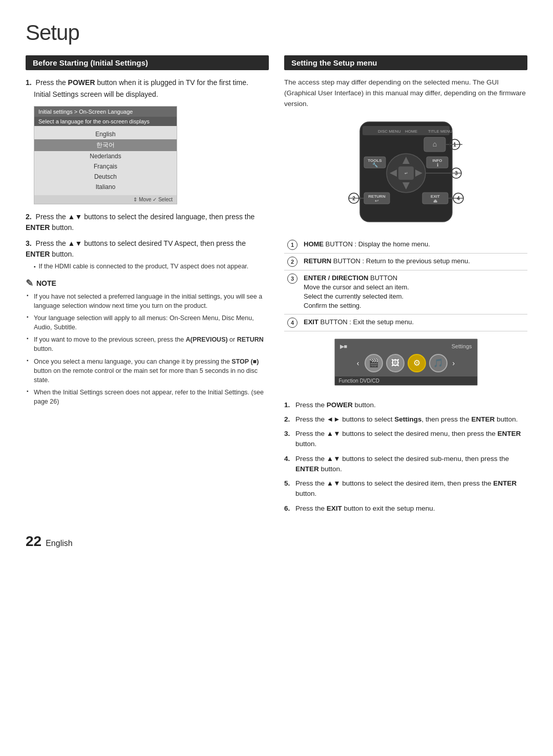 The width and height of the screenshot is (553, 756). Describe the element at coordinates (406, 245) in the screenshot. I see `legend-row-1: 1 HOME BUTTON : Display the home menu.` at that location.